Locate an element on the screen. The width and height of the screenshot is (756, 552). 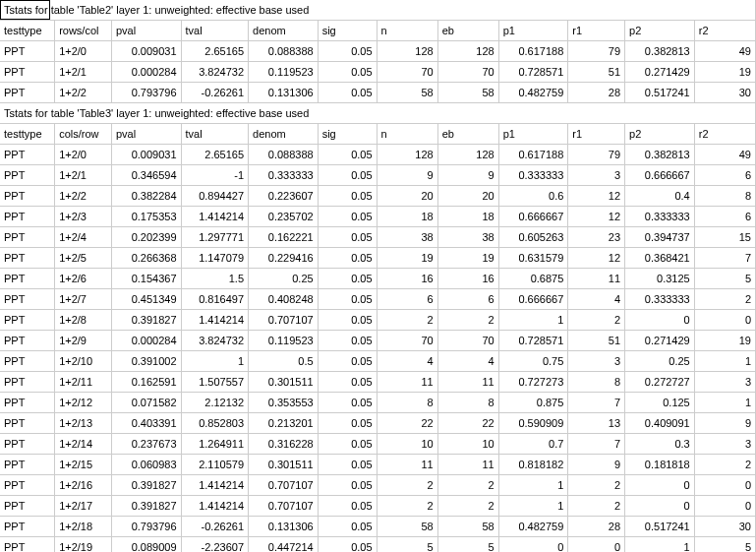
cell: 0.000284 is located at coordinates (145, 73).